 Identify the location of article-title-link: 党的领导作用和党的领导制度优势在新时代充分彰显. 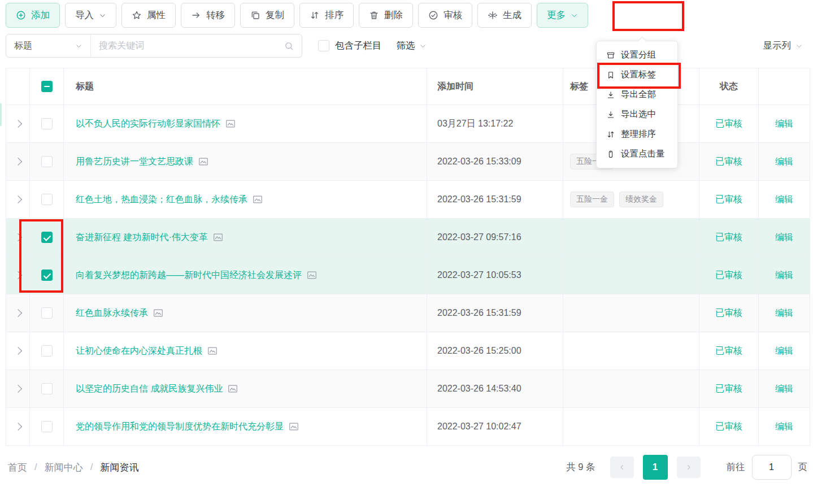
(188, 427).